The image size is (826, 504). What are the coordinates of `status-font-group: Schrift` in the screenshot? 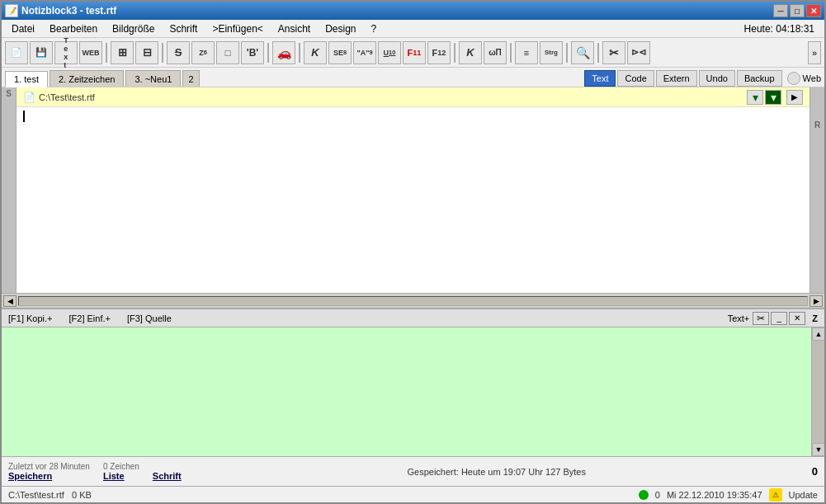 It's located at (167, 472).